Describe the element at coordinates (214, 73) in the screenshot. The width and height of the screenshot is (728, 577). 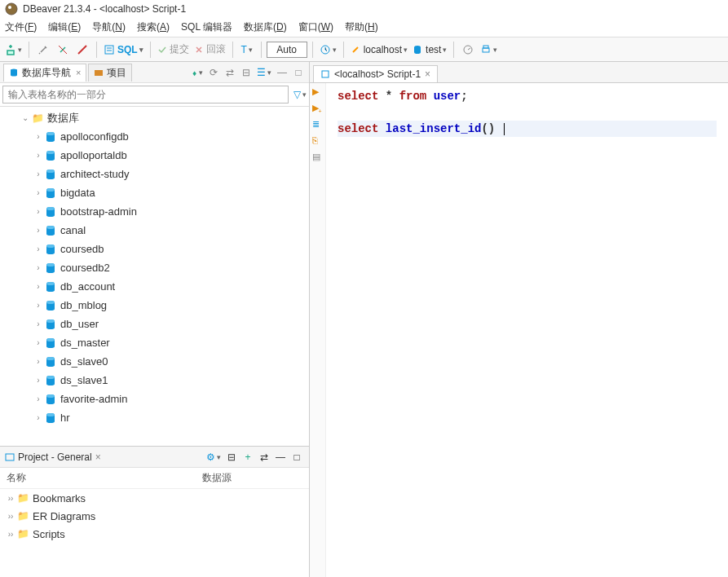
I see `refresh-icon: ⟳` at that location.